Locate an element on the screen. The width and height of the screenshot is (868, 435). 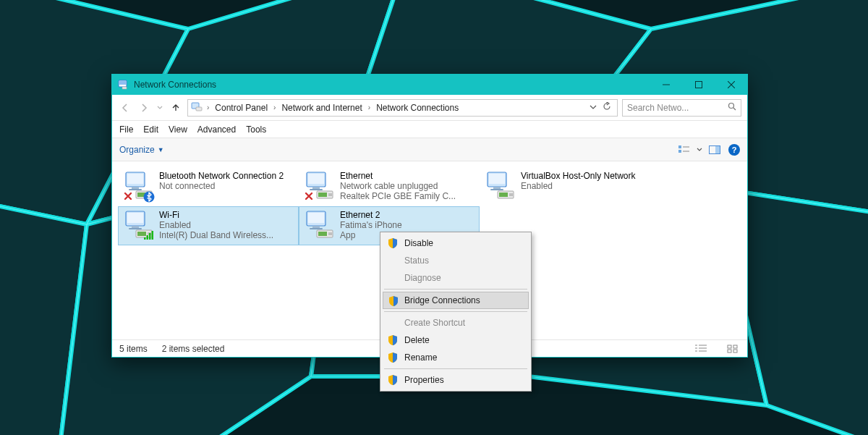
crumb-control-panel: Control Panel is located at coordinates (242, 108).